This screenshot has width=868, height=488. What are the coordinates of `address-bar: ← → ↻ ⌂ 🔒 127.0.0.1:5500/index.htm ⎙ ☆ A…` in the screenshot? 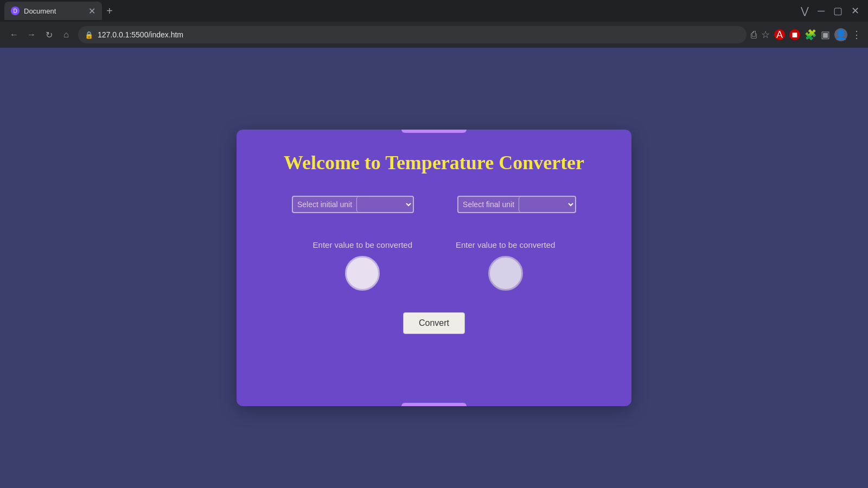 It's located at (434, 35).